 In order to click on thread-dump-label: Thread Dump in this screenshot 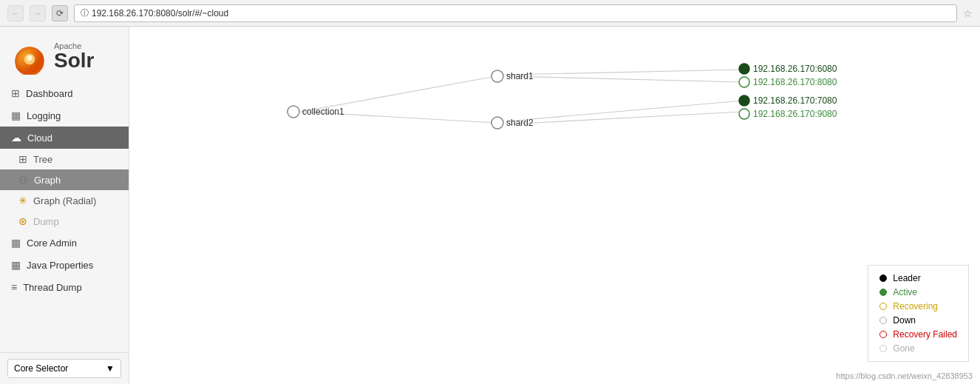, I will do `click(52, 287)`.